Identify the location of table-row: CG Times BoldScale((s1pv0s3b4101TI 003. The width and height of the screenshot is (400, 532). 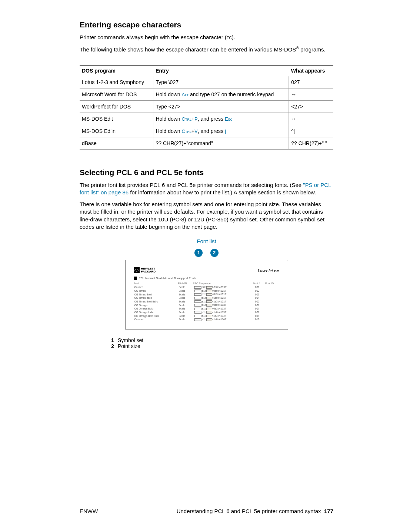
(207, 294).